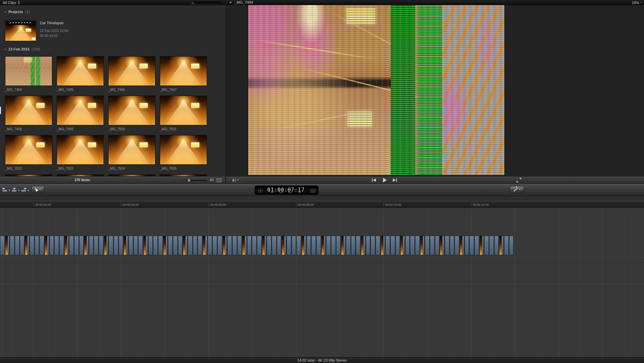 Image resolution: width=644 pixels, height=363 pixels. What do you see at coordinates (183, 153) in the screenshot?
I see `clip-item: _MG_7505` at bounding box center [183, 153].